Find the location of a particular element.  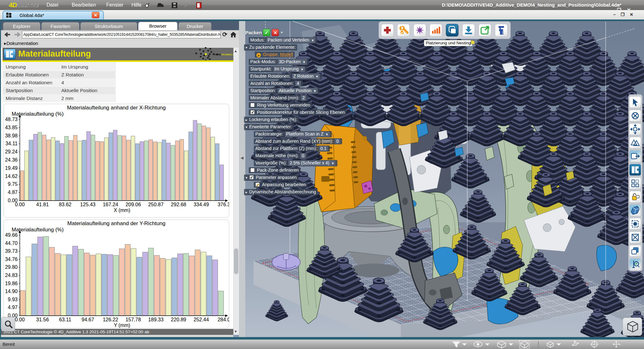

svg-text:Materialaufteilung anhand der: Materialaufteilung anhand der X-Richtung is located at coordinates (116, 108).